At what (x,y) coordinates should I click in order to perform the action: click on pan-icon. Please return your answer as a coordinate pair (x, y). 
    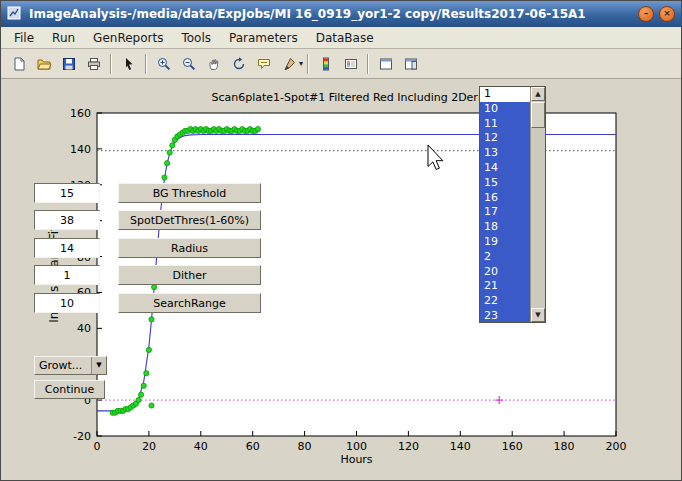
    Looking at the image, I should click on (214, 64).